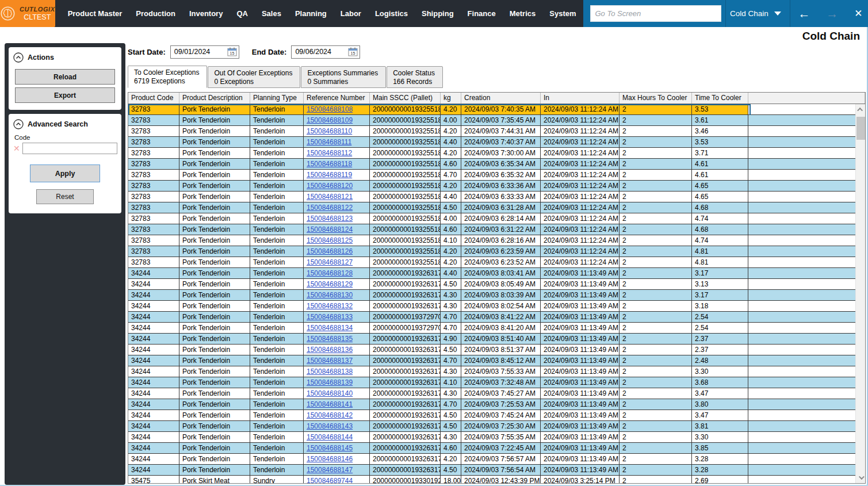 The width and height of the screenshot is (868, 486). What do you see at coordinates (330, 437) in the screenshot?
I see `reference-link: 150084688144` at bounding box center [330, 437].